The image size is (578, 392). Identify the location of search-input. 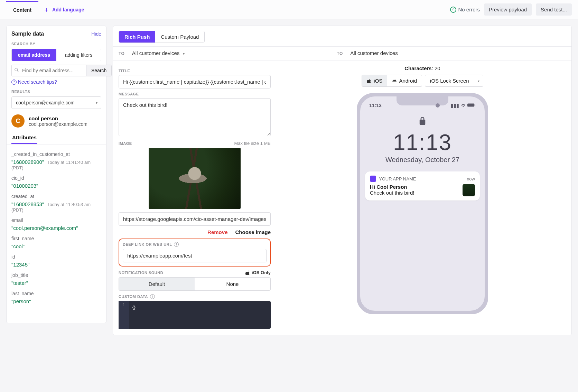
(49, 71).